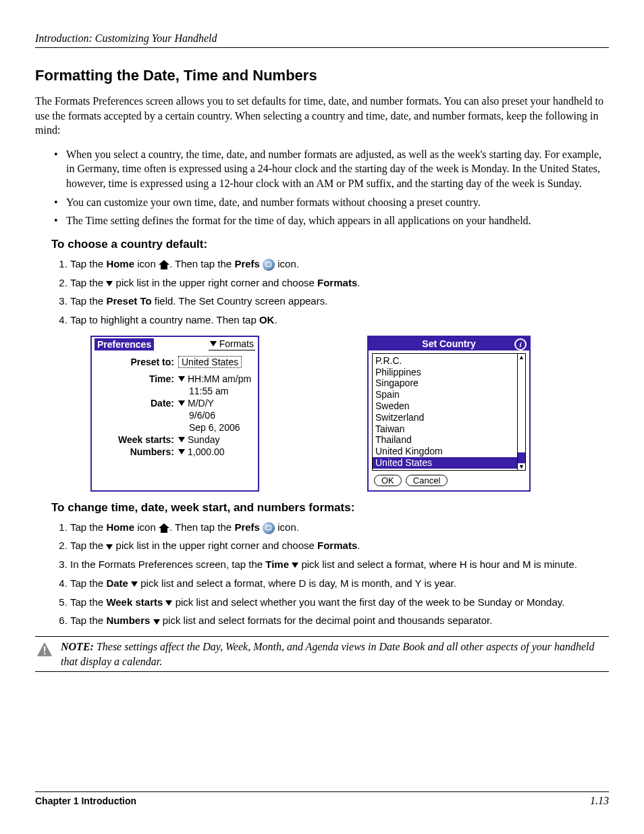 Image resolution: width=644 pixels, height=834 pixels. What do you see at coordinates (136, 379) in the screenshot?
I see `time-label: Time:` at bounding box center [136, 379].